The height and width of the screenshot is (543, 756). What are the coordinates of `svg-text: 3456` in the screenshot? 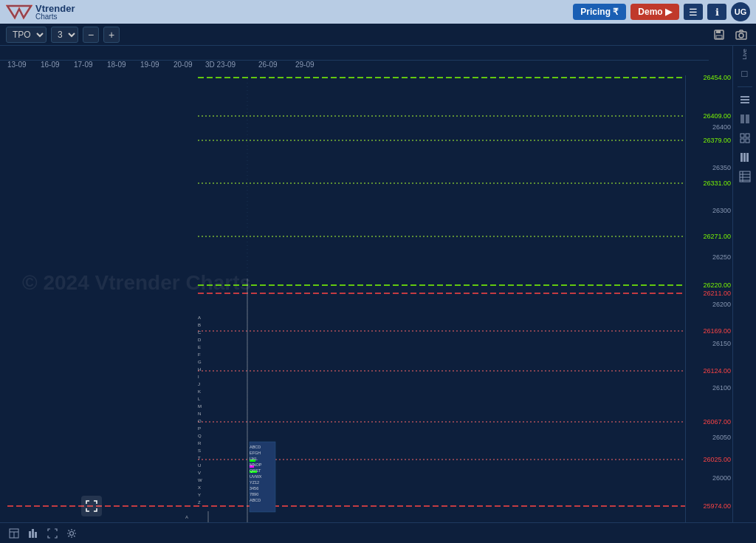 It's located at (254, 488).